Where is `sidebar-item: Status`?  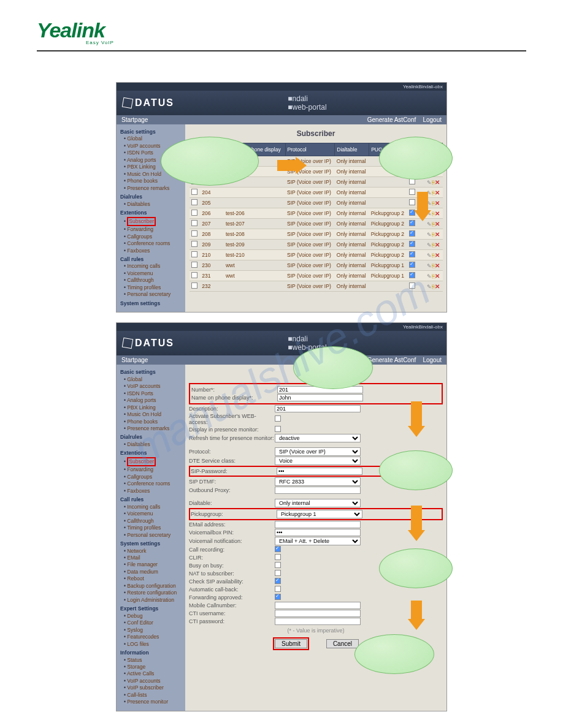 sidebar-item: Status is located at coordinates (153, 661).